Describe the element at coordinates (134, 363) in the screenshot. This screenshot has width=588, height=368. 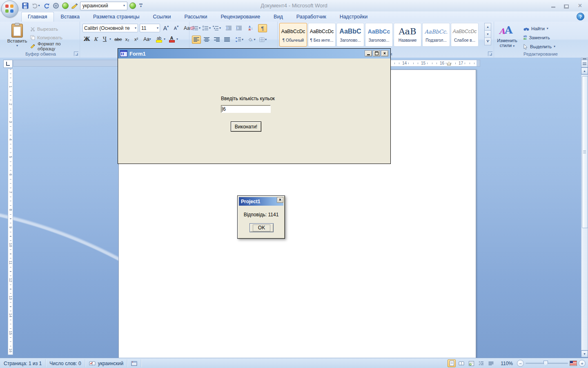
I see `macro-recorder` at that location.